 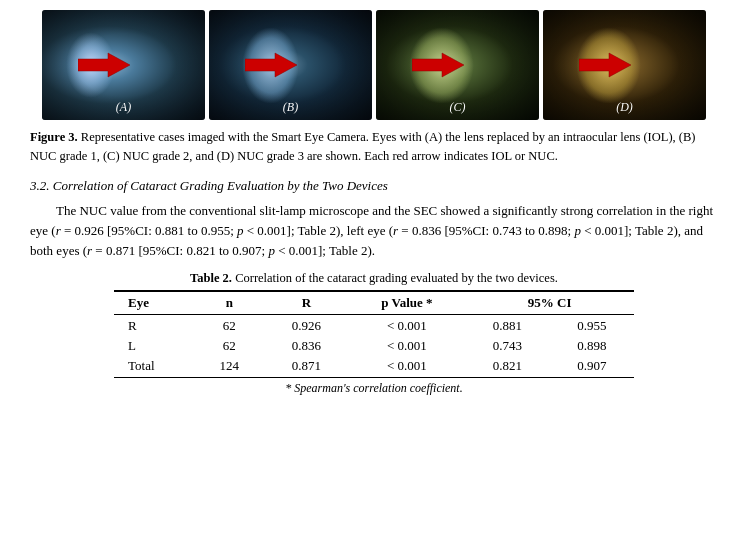 What do you see at coordinates (550, 303) in the screenshot?
I see `col-header-ci: 95% CI` at bounding box center [550, 303].